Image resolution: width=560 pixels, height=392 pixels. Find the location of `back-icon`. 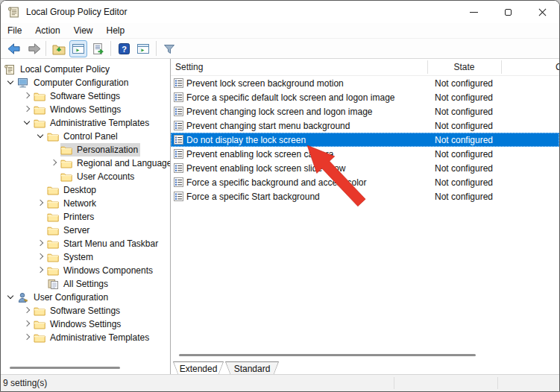

back-icon is located at coordinates (13, 49).